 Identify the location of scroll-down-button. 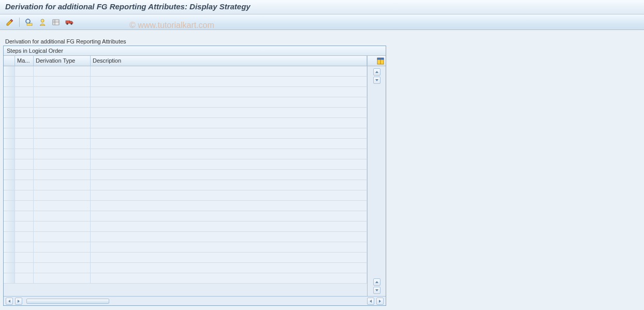
(377, 80).